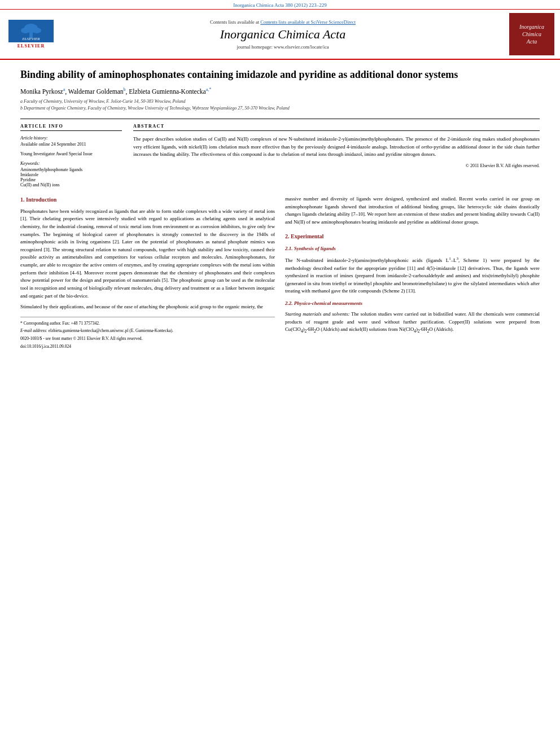  Describe the element at coordinates (148, 333) in the screenshot. I see `footer-note: * Corresponding author. Fax: +48 71 3757…` at that location.